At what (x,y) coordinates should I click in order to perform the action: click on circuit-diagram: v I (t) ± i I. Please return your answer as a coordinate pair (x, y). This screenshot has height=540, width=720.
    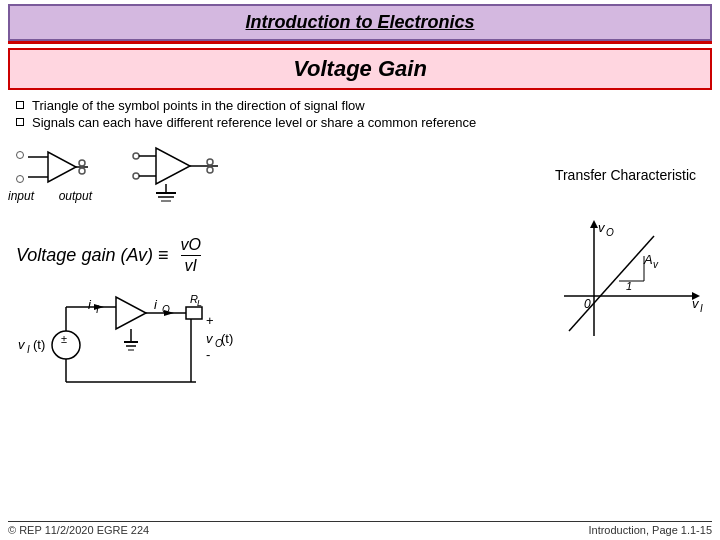
    Looking at the image, I should click on (156, 344).